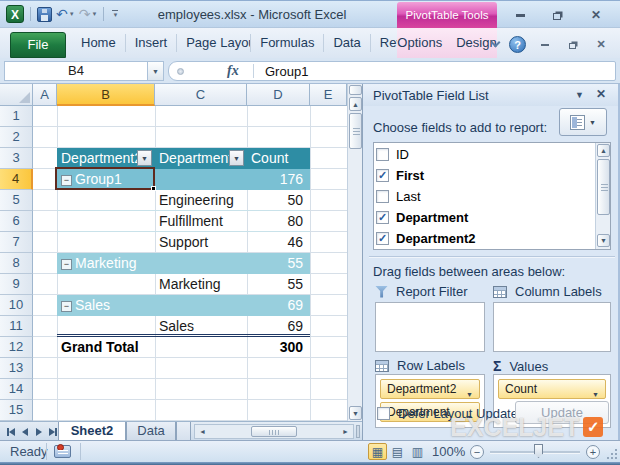 The height and width of the screenshot is (465, 620). What do you see at coordinates (358, 432) in the screenshot?
I see `tab-split-handle` at bounding box center [358, 432].